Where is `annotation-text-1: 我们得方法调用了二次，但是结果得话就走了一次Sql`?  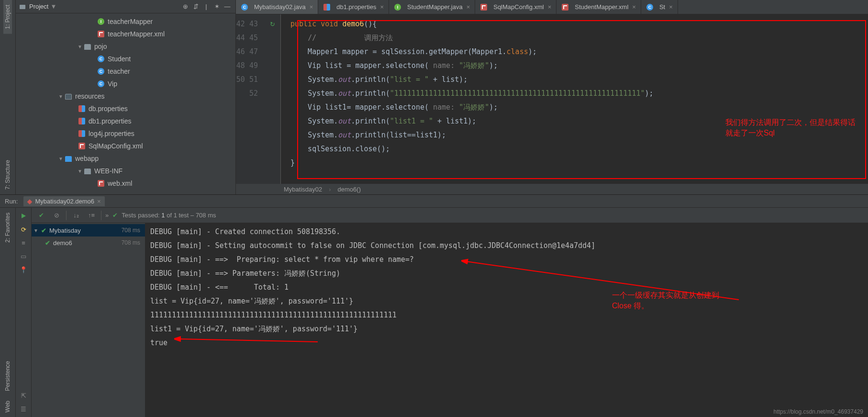
annotation-text-1: 我们得方法调用了二次，但是结果得话就走了一次Sql is located at coordinates (790, 128).